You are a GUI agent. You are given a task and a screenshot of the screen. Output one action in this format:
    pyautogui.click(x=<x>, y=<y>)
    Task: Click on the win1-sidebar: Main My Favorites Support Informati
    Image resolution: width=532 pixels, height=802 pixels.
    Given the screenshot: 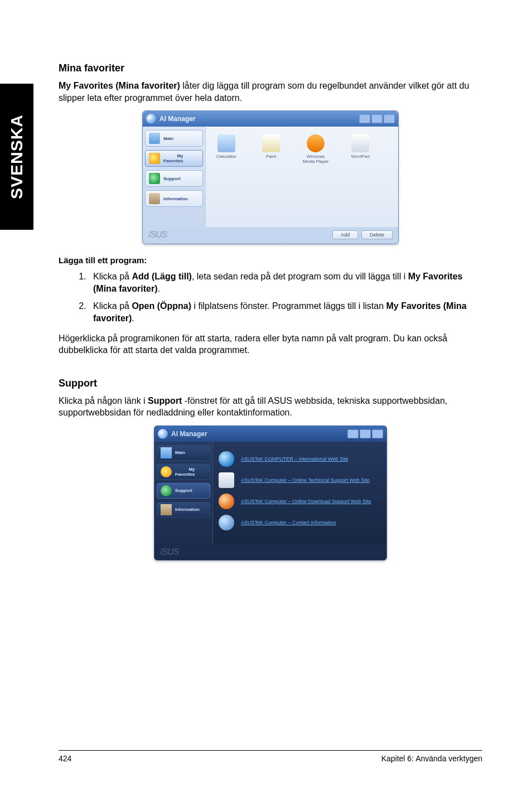 What is the action you would take?
    pyautogui.click(x=174, y=177)
    